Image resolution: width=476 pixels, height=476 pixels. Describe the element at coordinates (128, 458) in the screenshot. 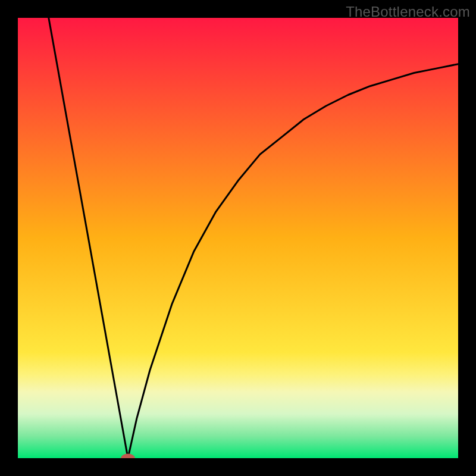

I see `minimum-marker` at that location.